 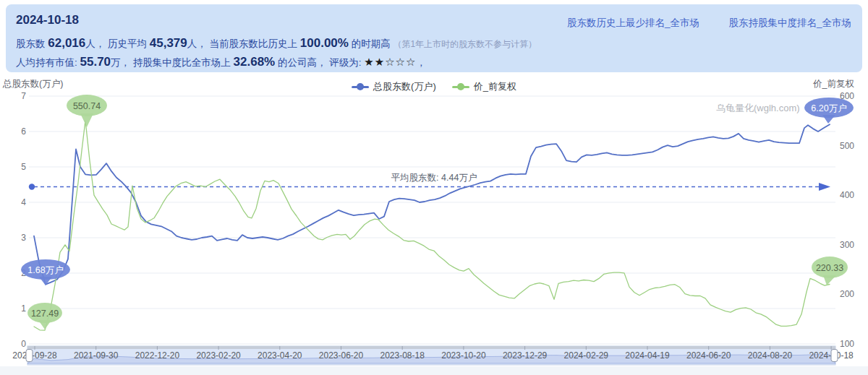 What do you see at coordinates (23, 202) in the screenshot?
I see `left-axis-tick: 4` at bounding box center [23, 202].